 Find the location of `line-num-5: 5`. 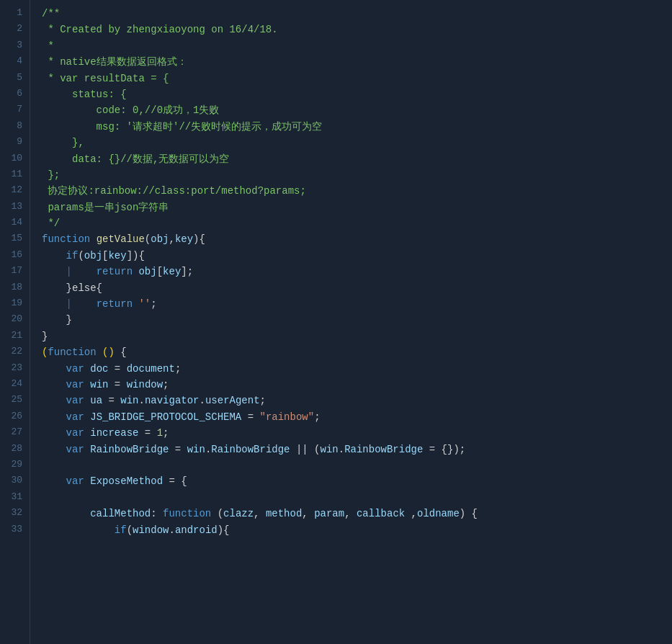

line-num-5: 5 is located at coordinates (14, 79).